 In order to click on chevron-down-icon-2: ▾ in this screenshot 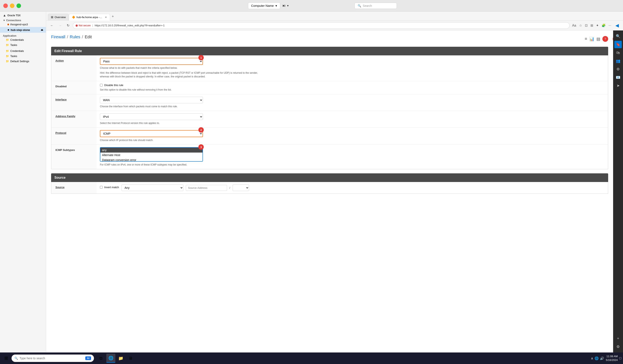, I will do `click(288, 6)`.